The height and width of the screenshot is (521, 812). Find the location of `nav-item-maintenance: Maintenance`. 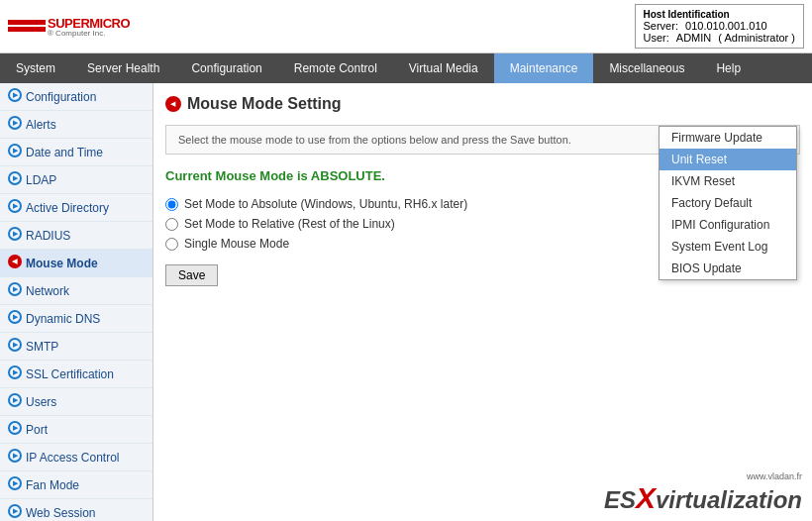

nav-item-maintenance: Maintenance is located at coordinates (545, 68).